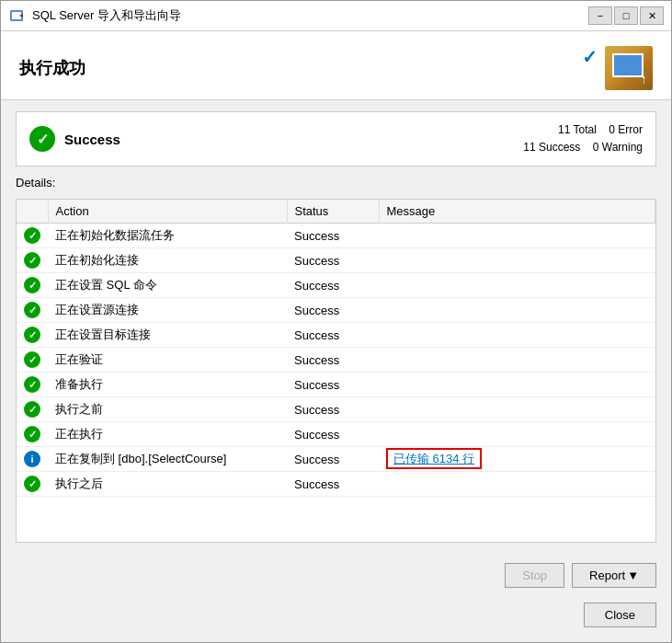 The height and width of the screenshot is (643, 672). What do you see at coordinates (652, 16) in the screenshot?
I see `close-button: ✕` at bounding box center [652, 16].